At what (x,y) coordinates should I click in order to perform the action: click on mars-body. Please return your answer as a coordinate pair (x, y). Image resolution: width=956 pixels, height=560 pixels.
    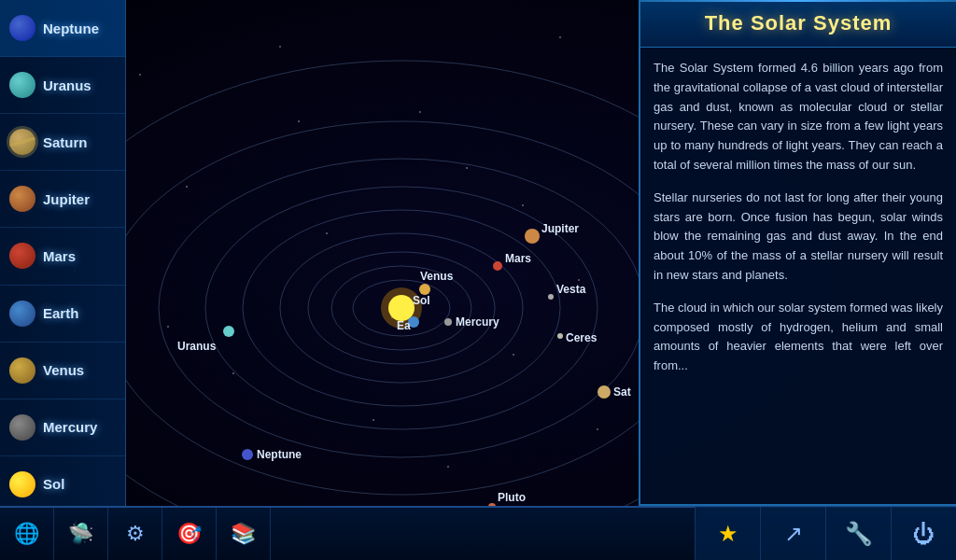
    Looking at the image, I should click on (498, 266).